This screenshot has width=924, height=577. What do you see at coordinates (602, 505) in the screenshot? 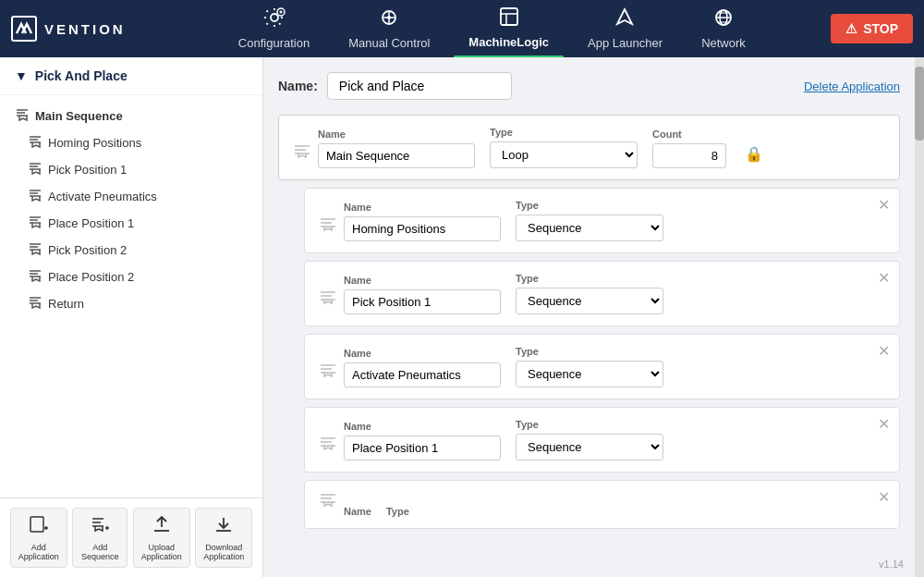
I see `pick2-card-inner: Name Type` at bounding box center [602, 505].